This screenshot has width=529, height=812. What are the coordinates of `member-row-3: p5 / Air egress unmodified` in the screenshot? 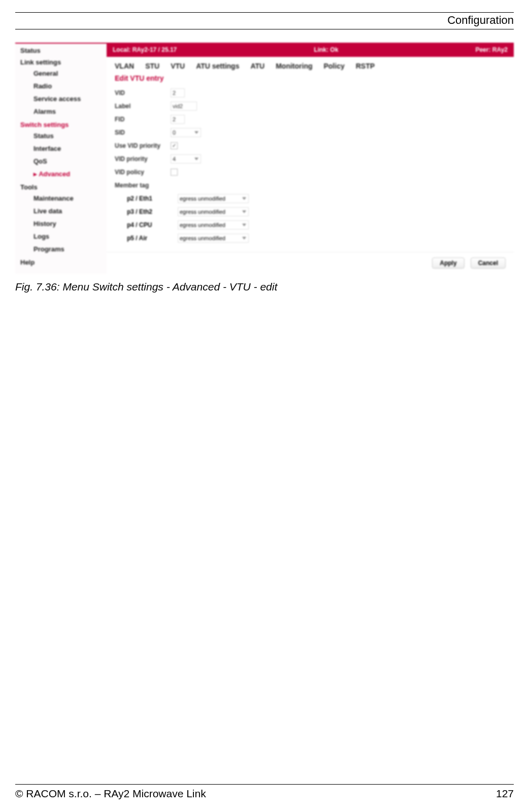 It's located at (316, 238).